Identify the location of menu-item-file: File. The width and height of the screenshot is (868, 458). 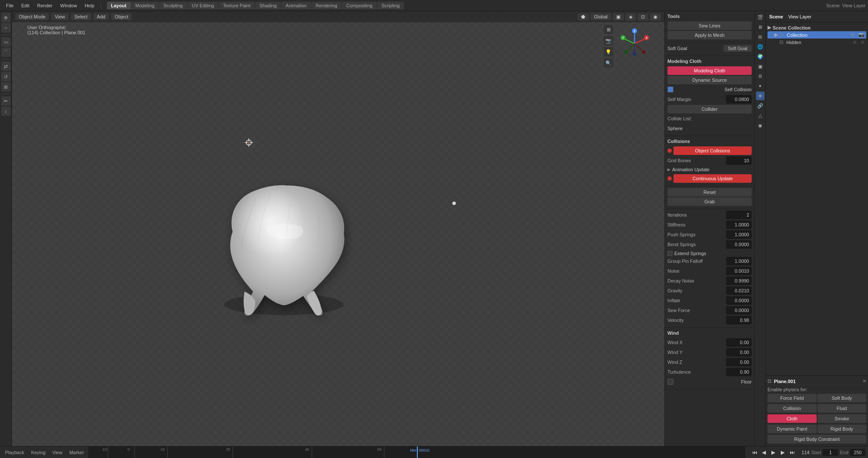
(10, 6).